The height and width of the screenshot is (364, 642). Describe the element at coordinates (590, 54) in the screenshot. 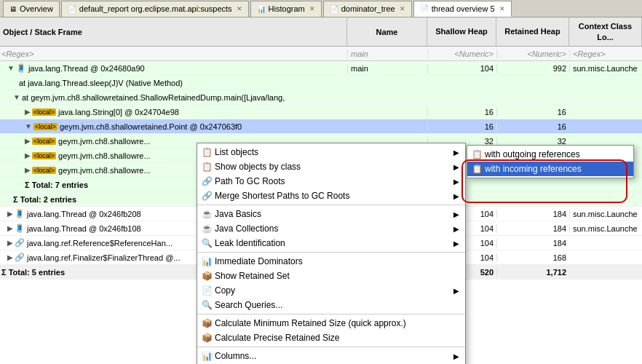

I see `context-filter: <Regex>` at that location.